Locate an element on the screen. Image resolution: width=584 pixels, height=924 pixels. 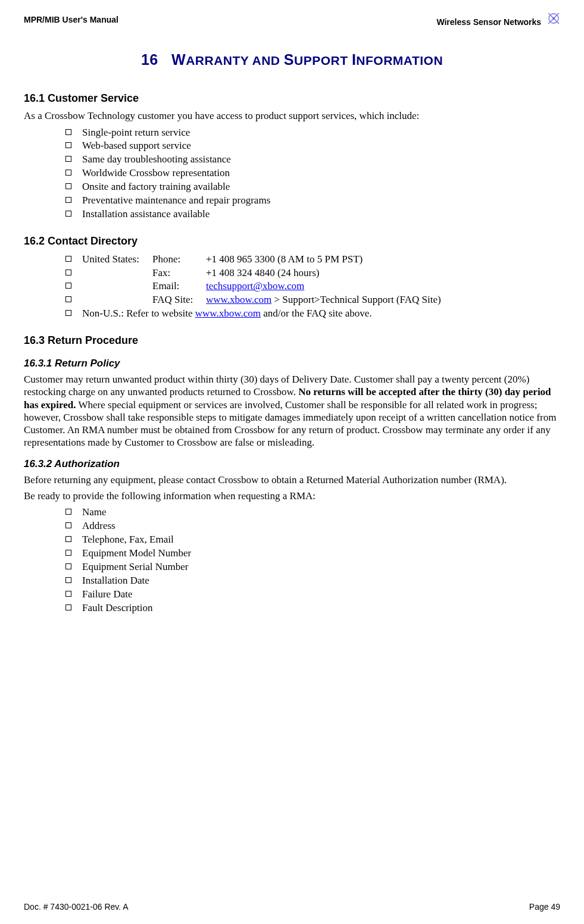
return-policy-paragraph: Customer may return unwanted product wit… is located at coordinates (292, 411).